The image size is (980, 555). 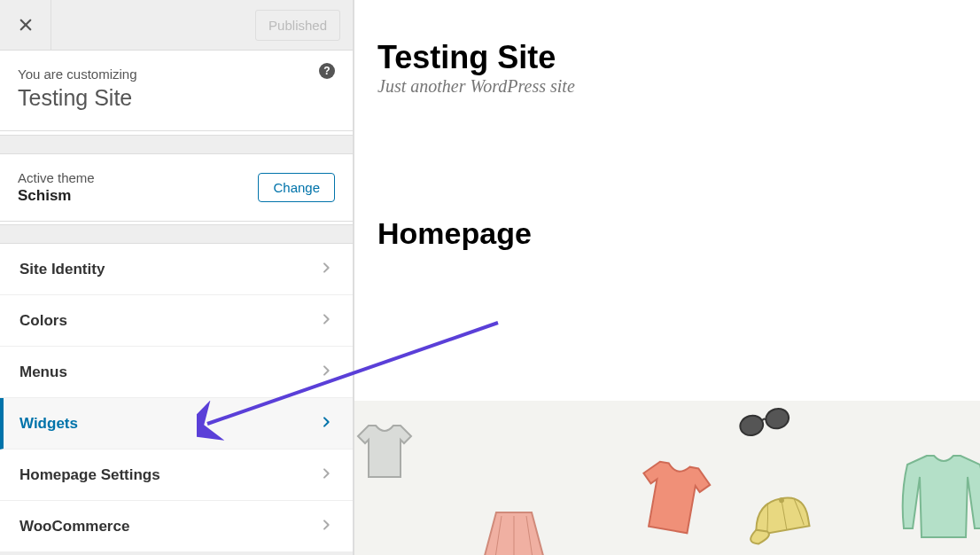 I want to click on customizer-header: ? You are customizing Testing Site, so click(x=176, y=90).